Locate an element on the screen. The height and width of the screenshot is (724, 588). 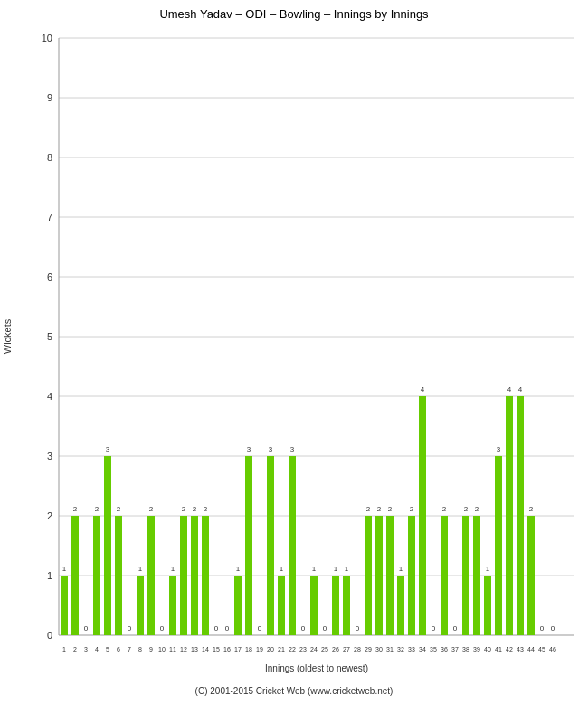
svg-text: 17 is located at coordinates (238, 650).